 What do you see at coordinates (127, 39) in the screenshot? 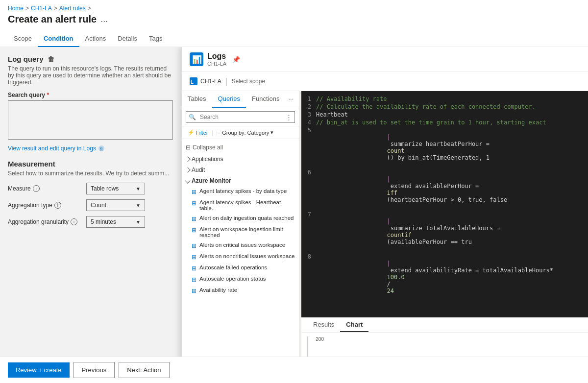
I see `tab-details: Details` at bounding box center [127, 39].